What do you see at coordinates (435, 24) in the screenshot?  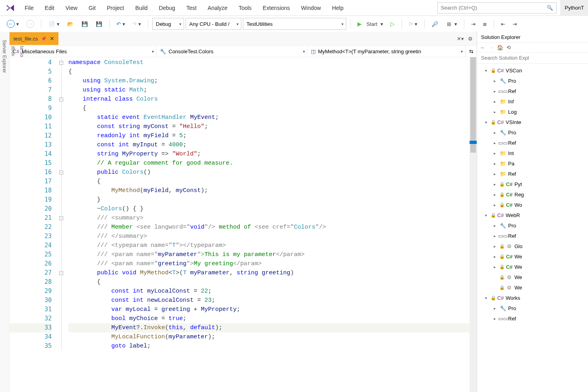 I see `find-in-files-button: 🔎` at bounding box center [435, 24].